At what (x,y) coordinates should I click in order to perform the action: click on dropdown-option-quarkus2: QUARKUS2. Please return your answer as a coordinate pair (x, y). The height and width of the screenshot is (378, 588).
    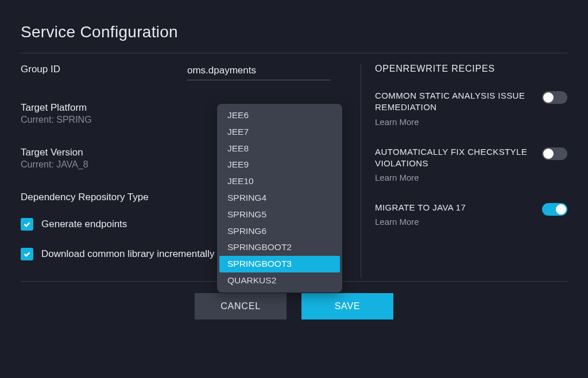
    Looking at the image, I should click on (280, 281).